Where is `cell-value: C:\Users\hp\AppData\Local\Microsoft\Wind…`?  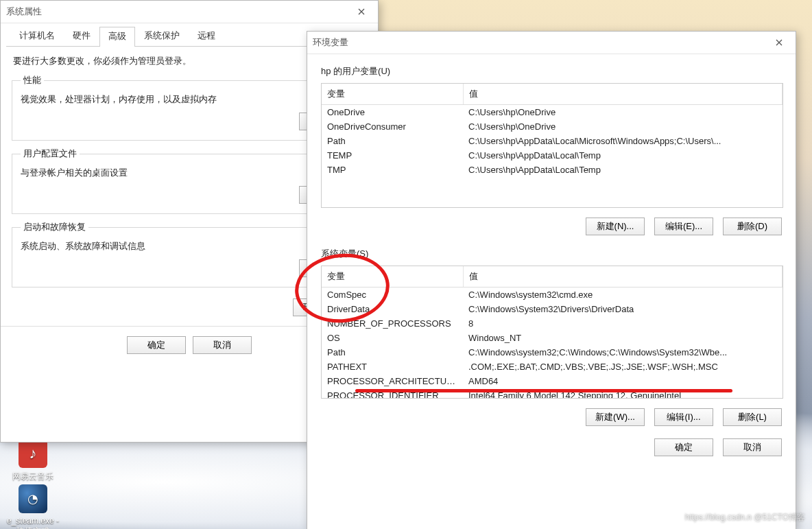 cell-value: C:\Users\hp\AppData\Local\Microsoft\Wind… is located at coordinates (623, 141).